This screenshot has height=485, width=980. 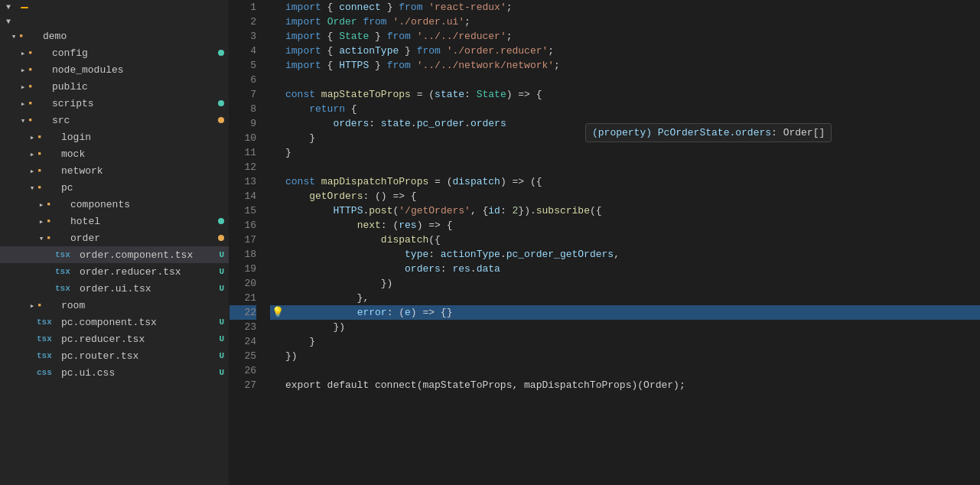 I want to click on code-line: next: (res) => {, so click(x=625, y=225).